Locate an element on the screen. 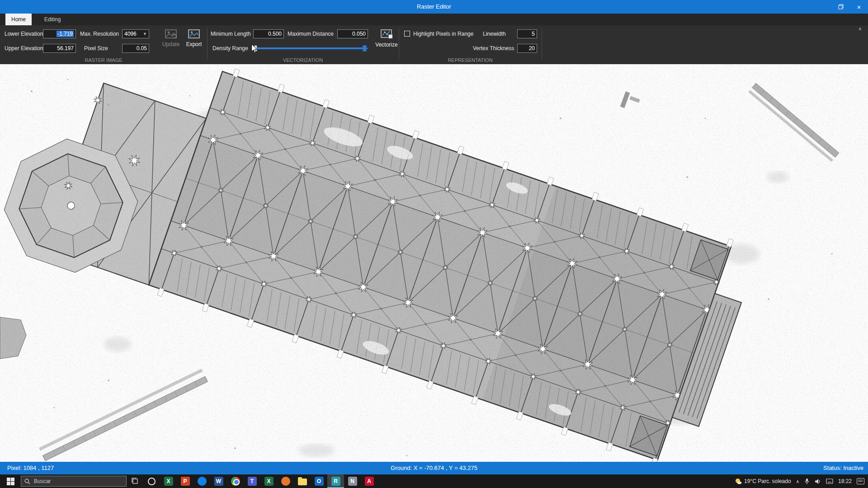  touch-keyboard-icon is located at coordinates (830, 481).